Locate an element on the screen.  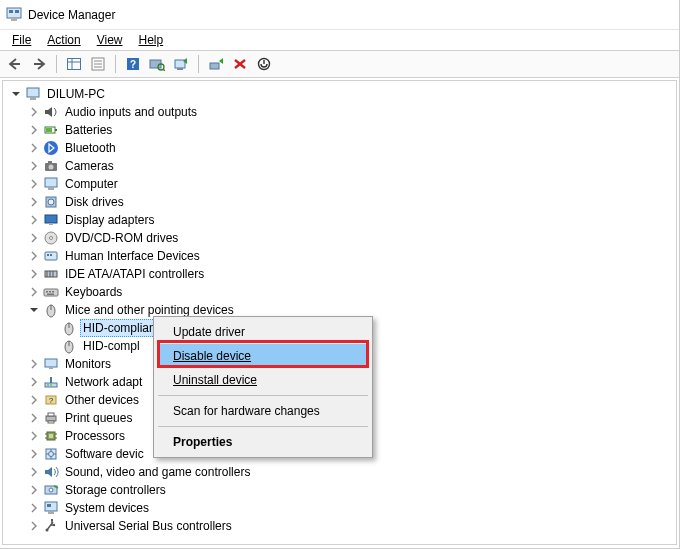
tree-category-label: Universal Serial Bus controllers is located at coordinates (148, 526).